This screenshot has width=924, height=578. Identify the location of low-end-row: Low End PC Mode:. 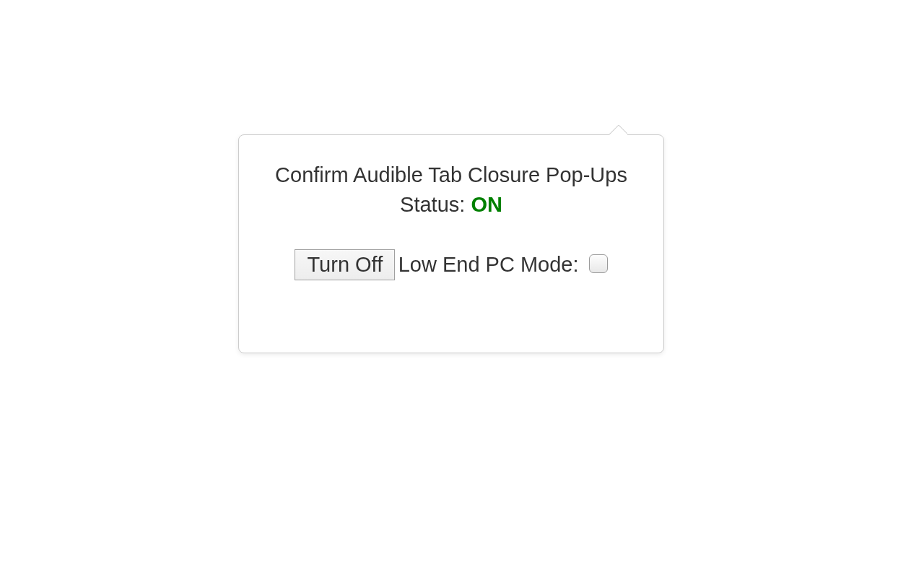
(503, 264).